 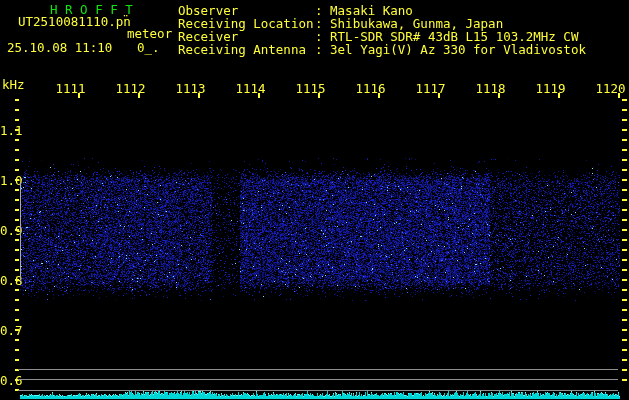 I want to click on time-tick-label: 1111, so click(x=70, y=88).